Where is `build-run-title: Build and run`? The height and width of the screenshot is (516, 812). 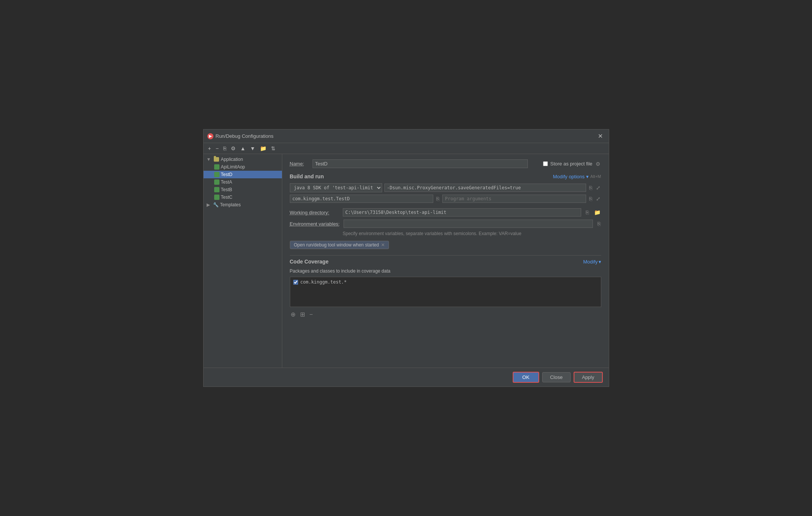
build-run-title: Build and run is located at coordinates (307, 176).